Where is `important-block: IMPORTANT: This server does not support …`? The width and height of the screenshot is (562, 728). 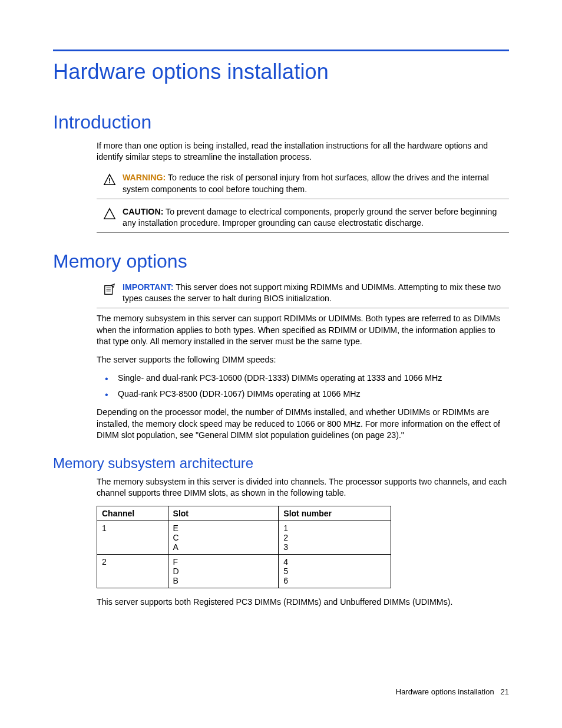 important-block: IMPORTANT: This server does not support … is located at coordinates (303, 294).